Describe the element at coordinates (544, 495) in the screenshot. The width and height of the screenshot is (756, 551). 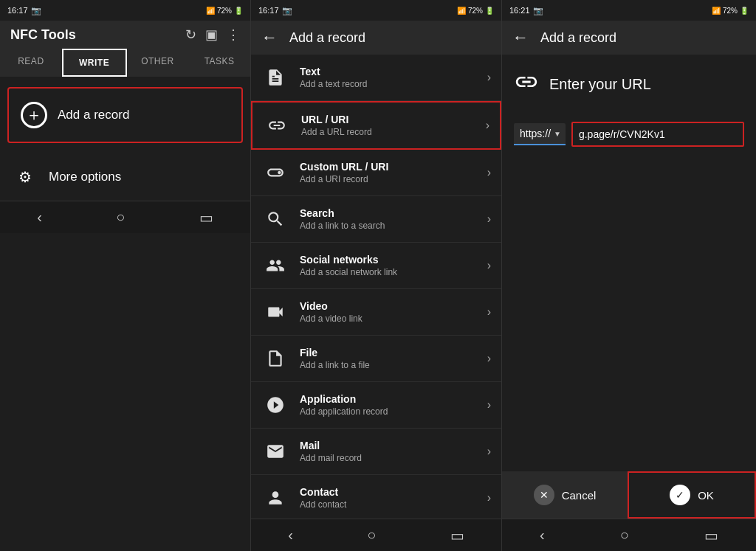
I see `cancel-icon-circle: ✕` at that location.